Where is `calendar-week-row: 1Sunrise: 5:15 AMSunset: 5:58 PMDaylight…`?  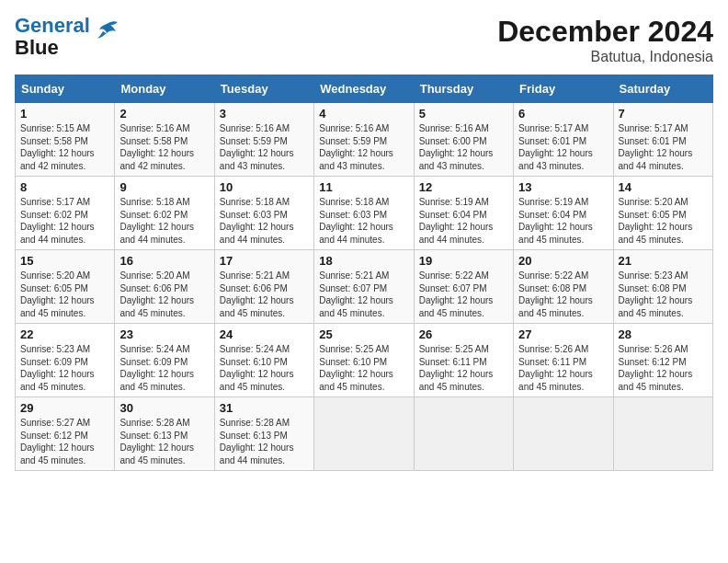
calendar-week-row: 1Sunrise: 5:15 AMSunset: 5:58 PMDaylight… is located at coordinates (364, 140).